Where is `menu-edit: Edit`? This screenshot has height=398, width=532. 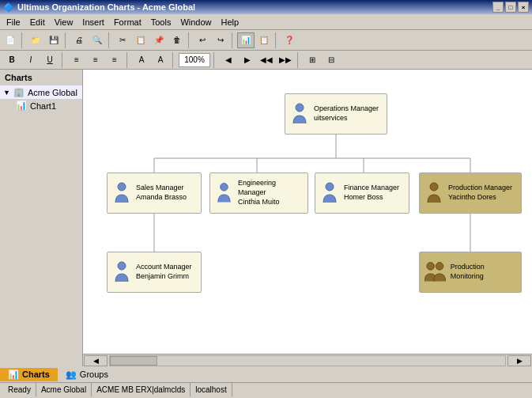 menu-edit: Edit is located at coordinates (38, 22).